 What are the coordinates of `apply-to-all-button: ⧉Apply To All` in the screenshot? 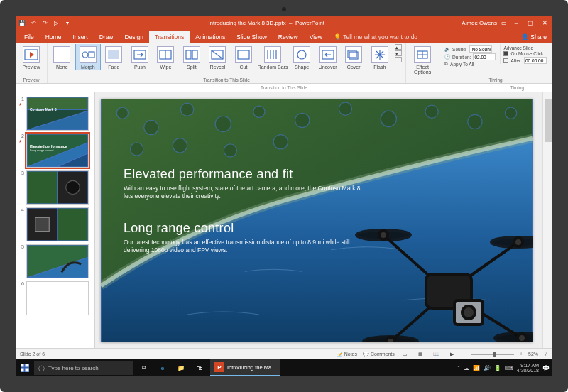 It's located at (470, 64).